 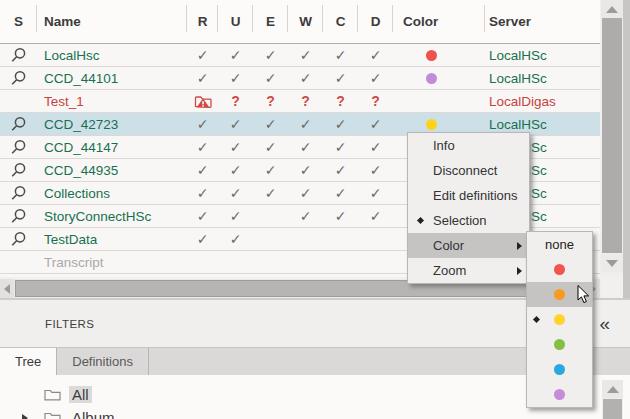 What do you see at coordinates (112, 78) in the screenshot?
I see `name-cell: CCD_44101` at bounding box center [112, 78].